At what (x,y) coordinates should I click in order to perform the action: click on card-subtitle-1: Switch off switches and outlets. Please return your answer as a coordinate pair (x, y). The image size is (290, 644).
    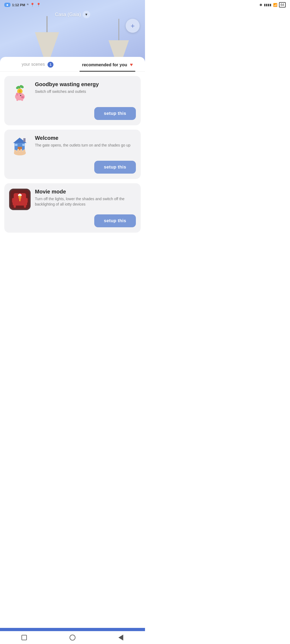
    Looking at the image, I should click on (85, 92).